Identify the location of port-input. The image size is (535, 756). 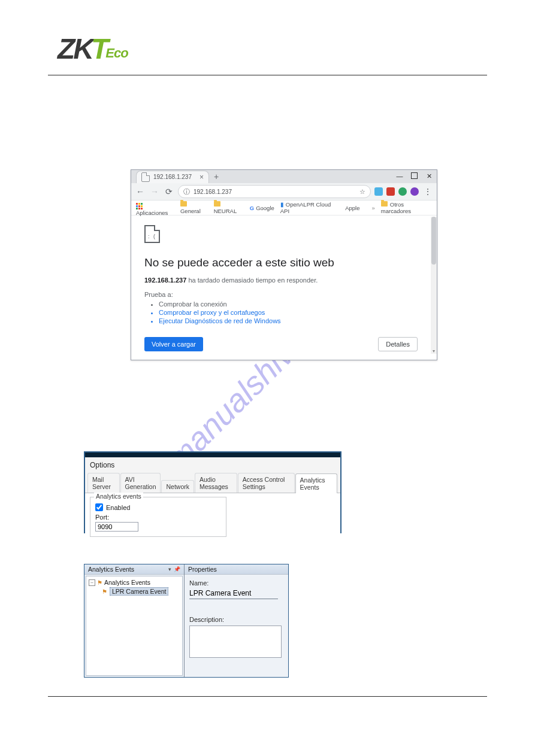
(117, 527).